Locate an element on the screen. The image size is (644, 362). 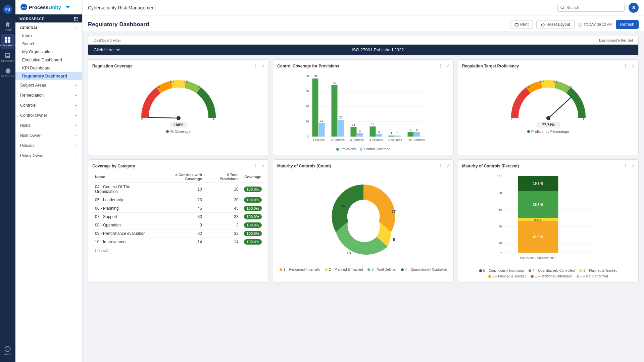
filter-bar-value: Click Here ✏ ISO 27001 Published 2022 is located at coordinates (363, 50).